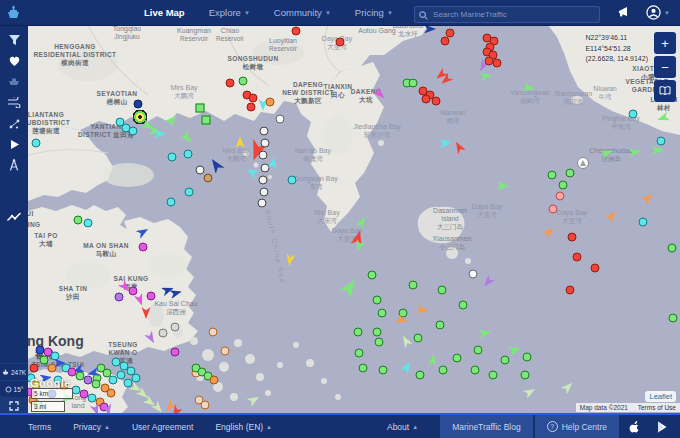 The width and height of the screenshot is (680, 438). Describe the element at coordinates (14, 388) in the screenshot. I see `weather-temp-badge: 15°` at that location.